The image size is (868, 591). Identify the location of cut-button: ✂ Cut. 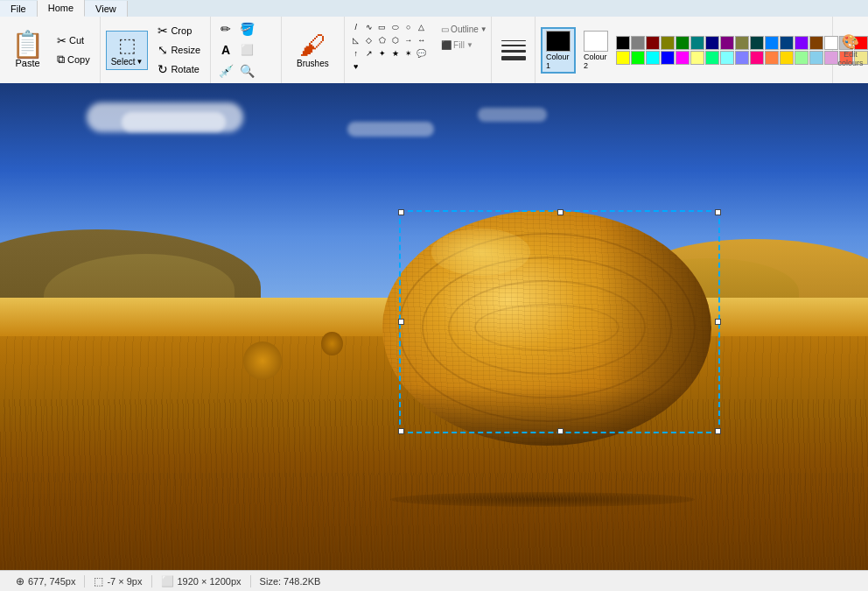
(74, 40).